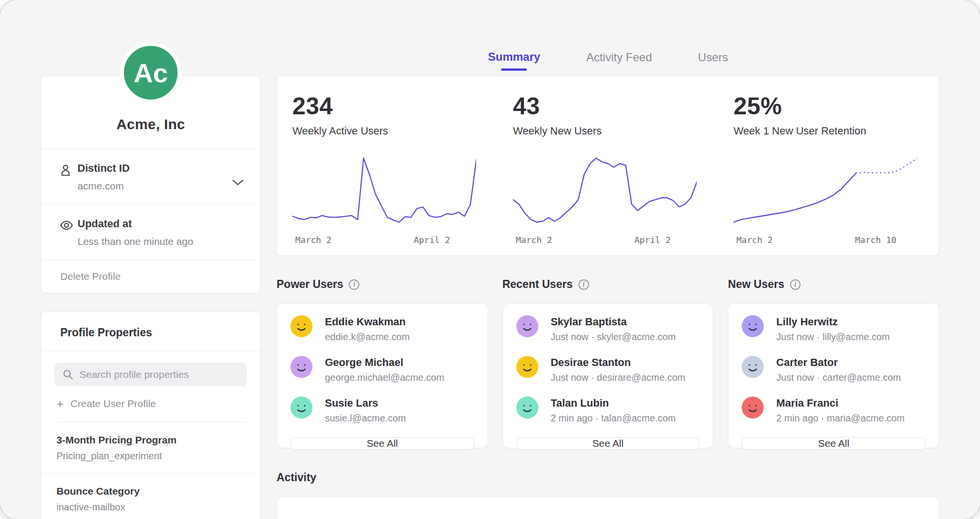 The image size is (980, 519). I want to click on activity-title: Activity, so click(608, 477).